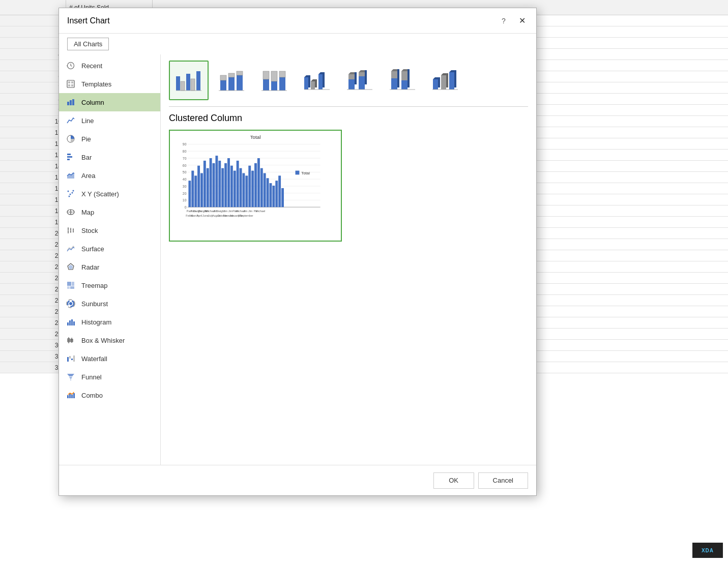  What do you see at coordinates (298, 44) in the screenshot?
I see `tab-bar: All Charts` at bounding box center [298, 44].